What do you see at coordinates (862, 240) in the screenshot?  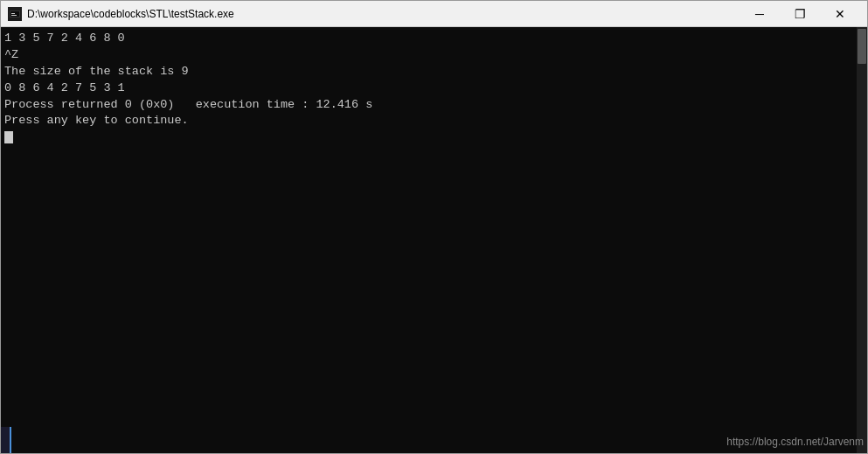 I see `vertical-scrollbar` at bounding box center [862, 240].